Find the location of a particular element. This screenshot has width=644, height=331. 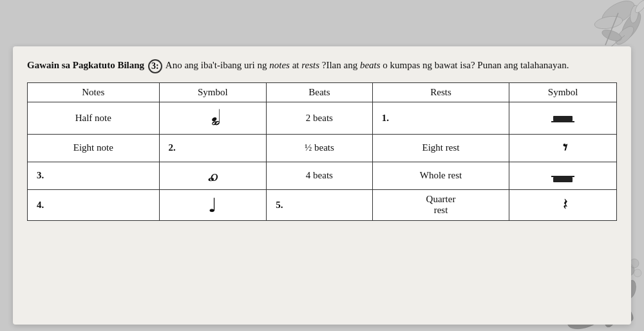

beats-cell: 2 beats is located at coordinates (319, 118).